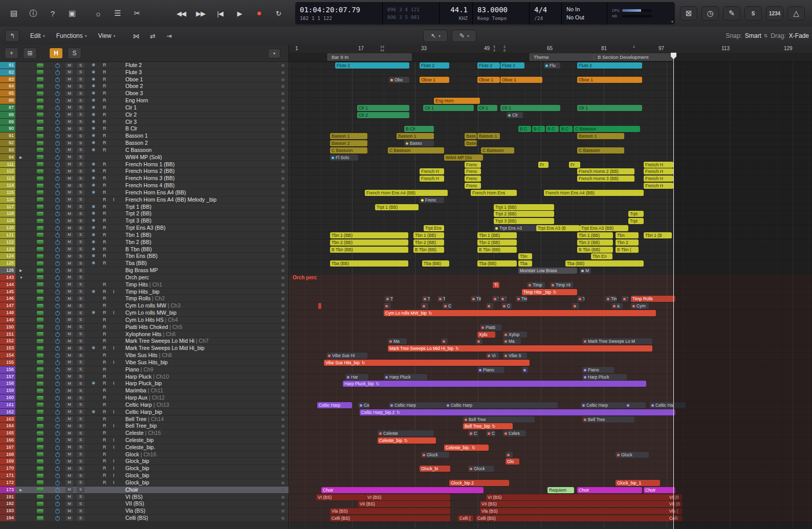 The width and height of the screenshot is (812, 529). Describe the element at coordinates (604, 228) in the screenshot. I see `region: Trpt Ens A3 (BB)` at that location.